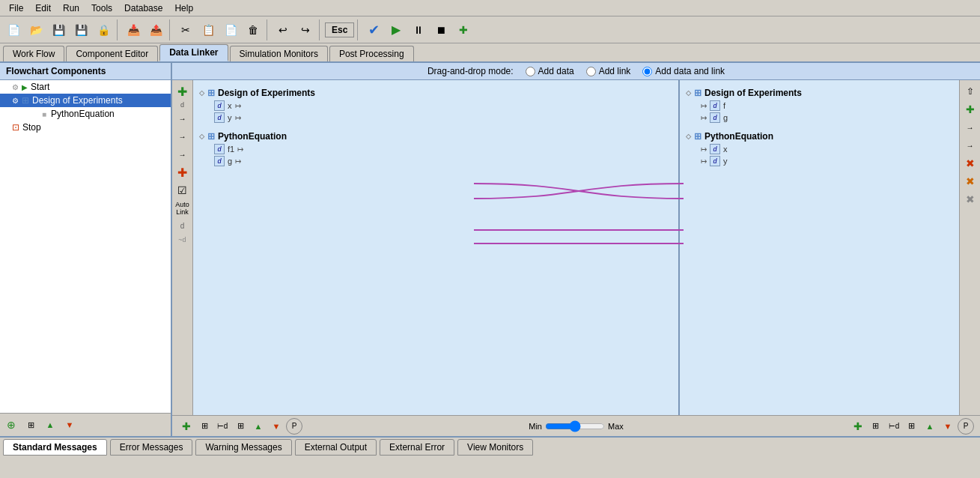 The height and width of the screenshot is (478, 980). I want to click on dnd-add-link: Add link, so click(609, 71).